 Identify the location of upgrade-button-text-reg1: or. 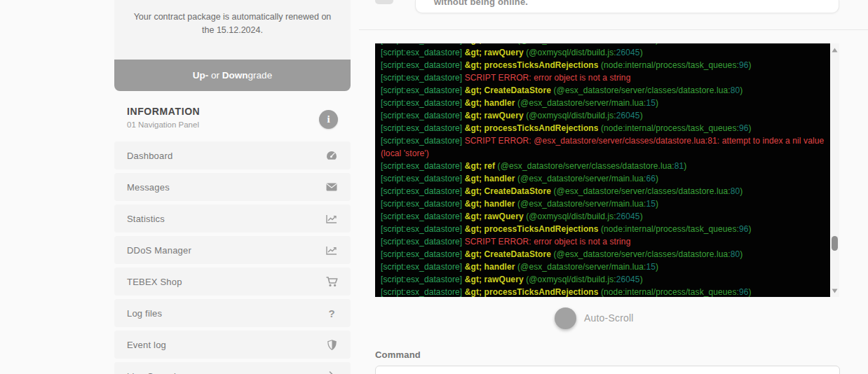
(215, 76).